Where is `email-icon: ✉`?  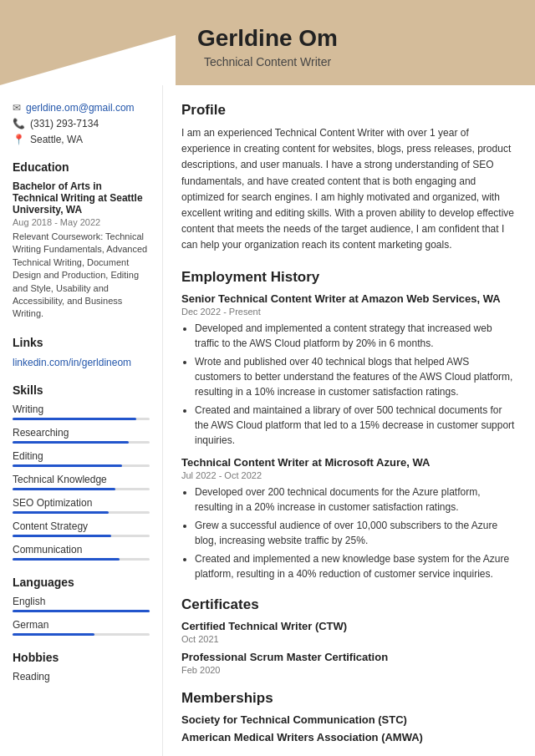 email-icon: ✉ is located at coordinates (17, 108).